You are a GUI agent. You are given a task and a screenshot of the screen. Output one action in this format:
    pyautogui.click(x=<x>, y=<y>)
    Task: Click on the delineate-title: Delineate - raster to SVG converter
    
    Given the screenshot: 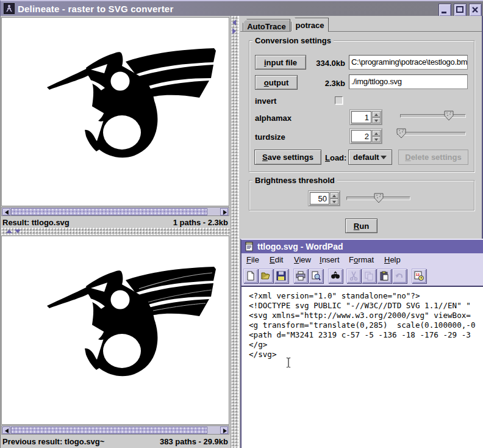 What is the action you would take?
    pyautogui.click(x=95, y=9)
    